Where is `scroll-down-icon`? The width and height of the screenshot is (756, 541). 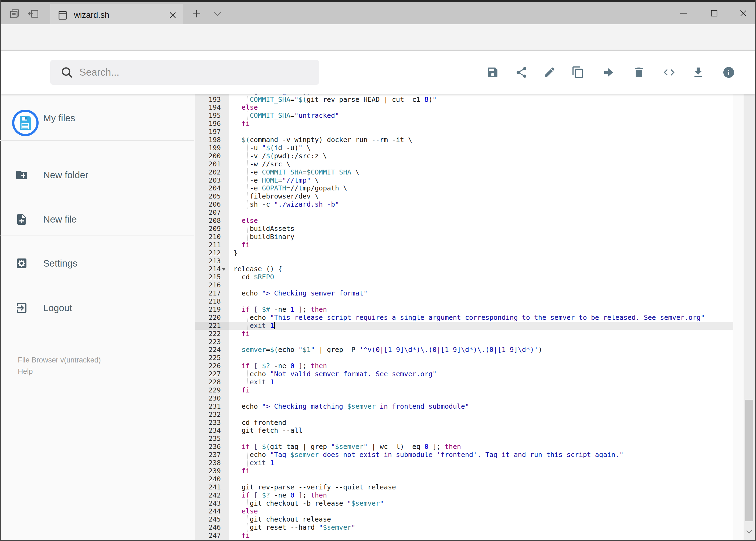 scroll-down-icon is located at coordinates (749, 532).